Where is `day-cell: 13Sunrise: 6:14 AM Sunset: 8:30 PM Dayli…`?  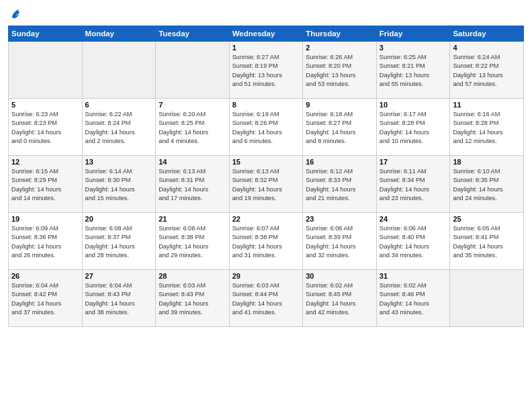 day-cell: 13Sunrise: 6:14 AM Sunset: 8:30 PM Dayli… is located at coordinates (119, 184).